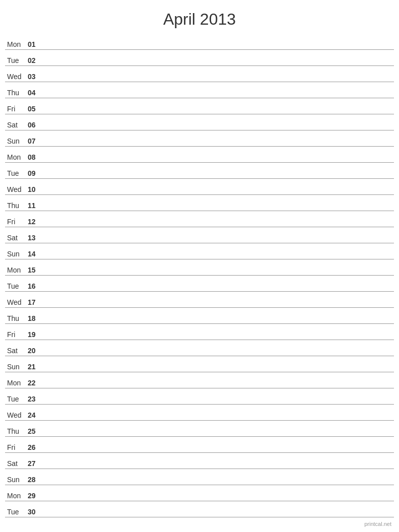 The height and width of the screenshot is (532, 399). Describe the element at coordinates (200, 171) in the screenshot. I see `calendar-row: Tue09` at that location.